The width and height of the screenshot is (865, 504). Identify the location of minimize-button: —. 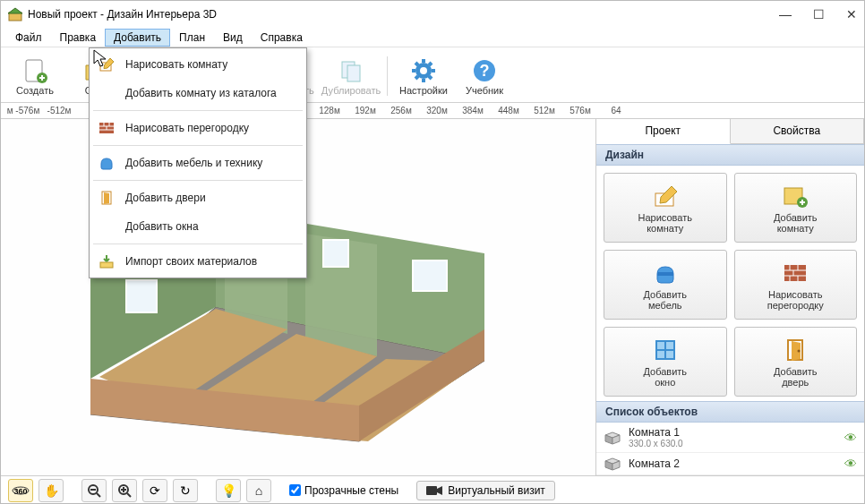
(785, 14).